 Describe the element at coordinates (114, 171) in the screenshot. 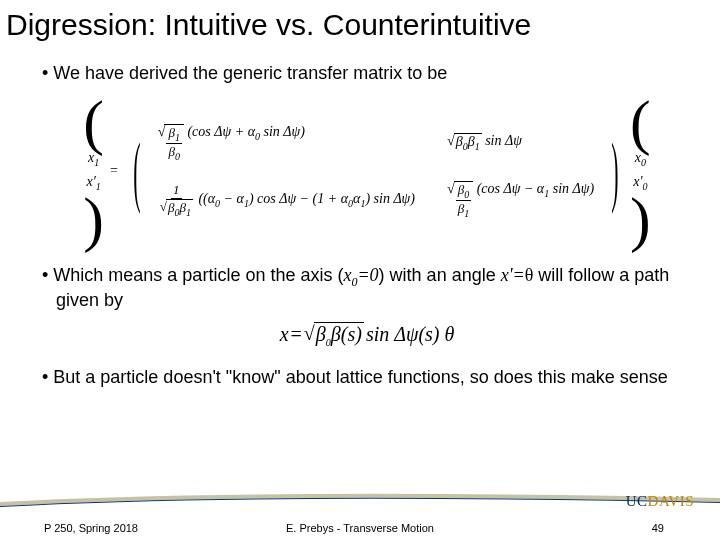

I see `equals-sign: =` at that location.